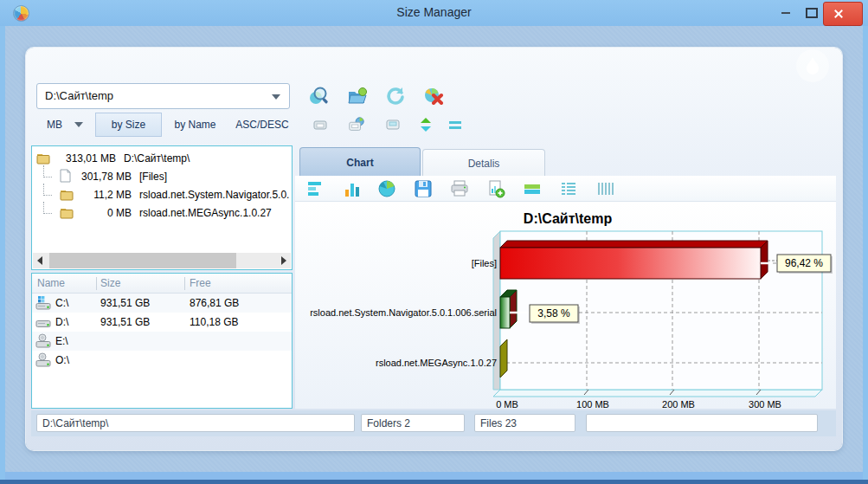  I want to click on legend-bars-button, so click(532, 189).